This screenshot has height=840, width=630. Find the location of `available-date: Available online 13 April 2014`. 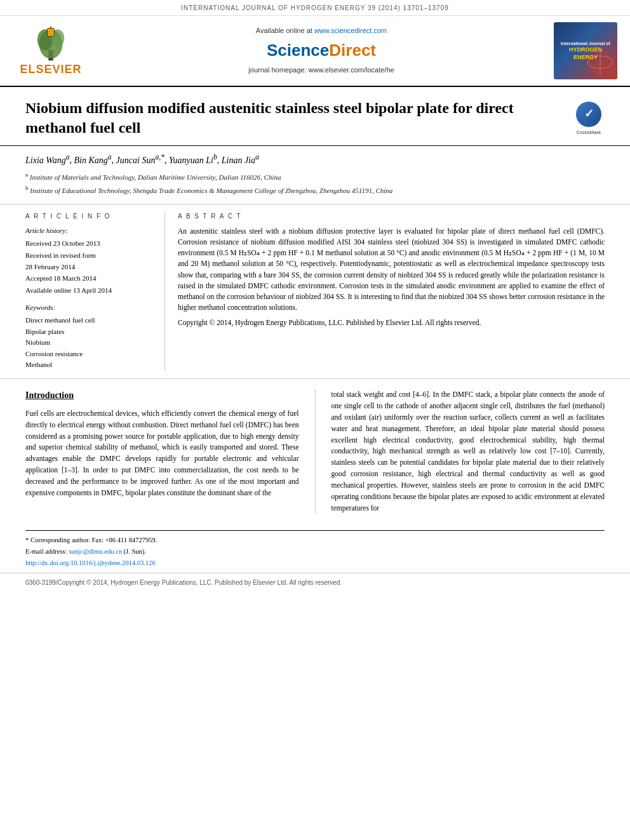

available-date: Available online 13 April 2014 is located at coordinates (90, 291).